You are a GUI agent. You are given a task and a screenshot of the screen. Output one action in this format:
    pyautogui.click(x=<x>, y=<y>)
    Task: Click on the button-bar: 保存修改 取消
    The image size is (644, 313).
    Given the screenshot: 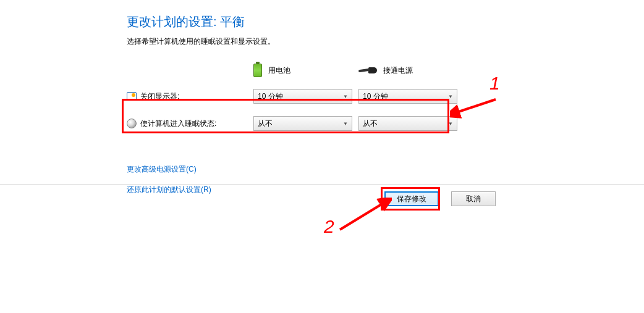 What is the action you would take?
    pyautogui.click(x=440, y=199)
    